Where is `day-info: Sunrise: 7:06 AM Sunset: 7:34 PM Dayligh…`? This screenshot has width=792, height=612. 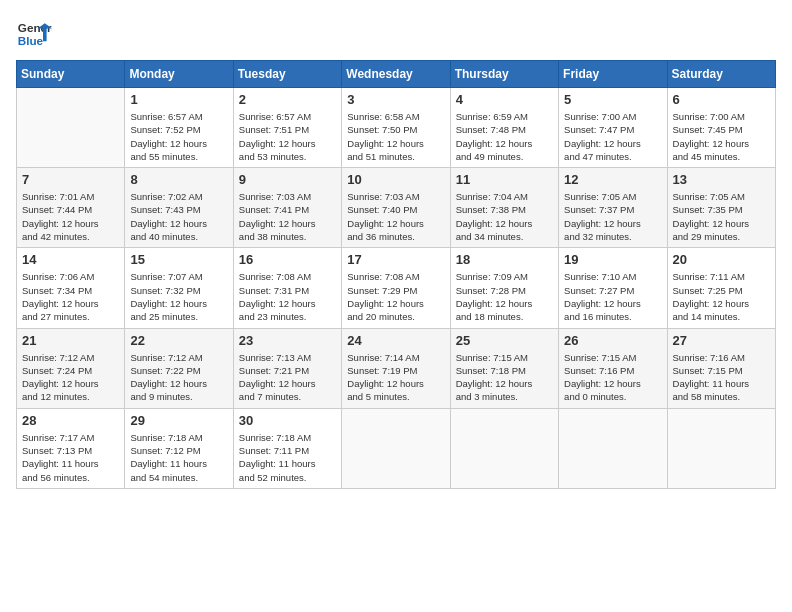
day-info: Sunrise: 7:06 AM Sunset: 7:34 PM Dayligh… is located at coordinates (70, 296).